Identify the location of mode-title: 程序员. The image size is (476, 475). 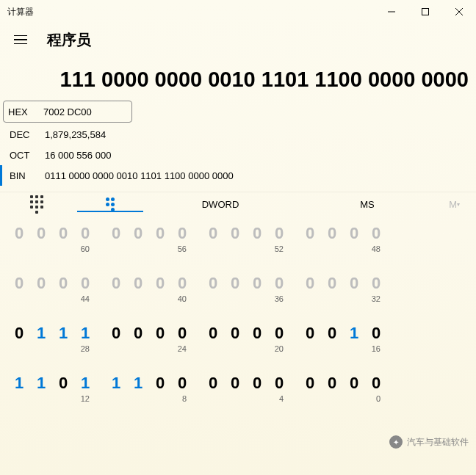
(69, 40).